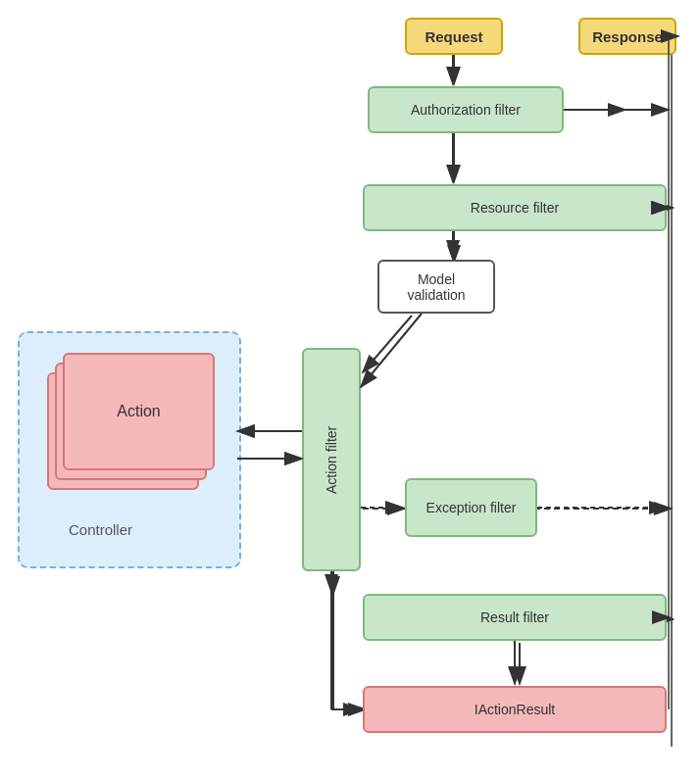 This screenshot has height=780, width=700. Describe the element at coordinates (466, 110) in the screenshot. I see `auth-filter-box: Authorization filter` at that location.